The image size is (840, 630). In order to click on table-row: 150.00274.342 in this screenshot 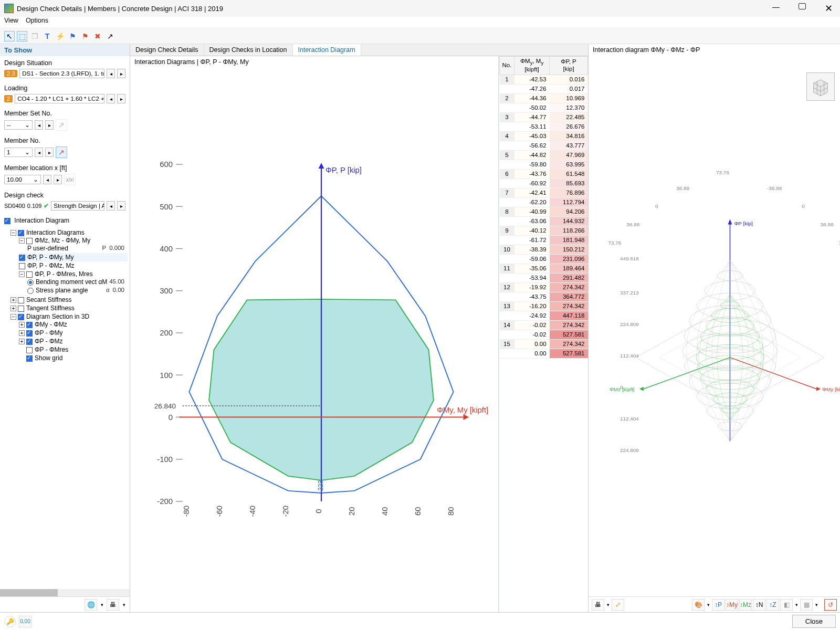, I will do `click(544, 344)`.